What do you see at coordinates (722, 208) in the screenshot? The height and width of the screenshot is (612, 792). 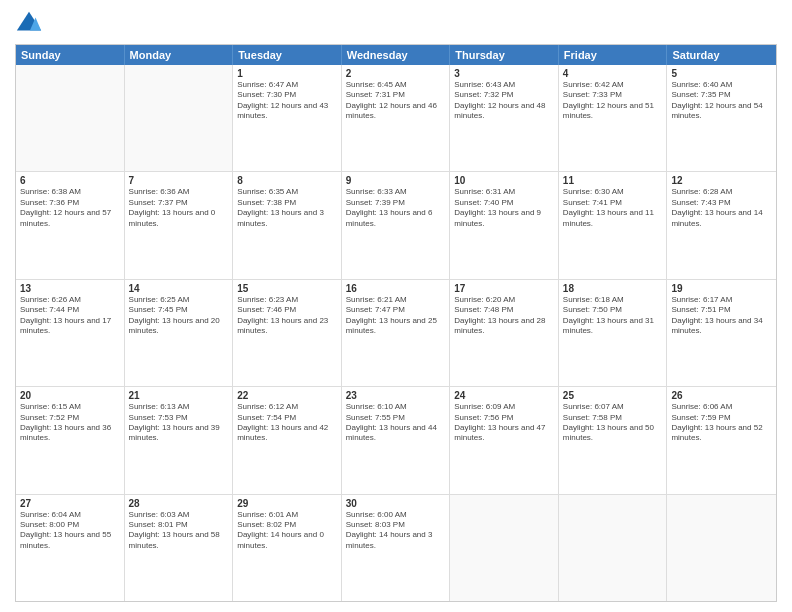 I see `day-info: Sunrise: 6:28 AM Sunset: 7:43 PM Dayligh…` at bounding box center [722, 208].